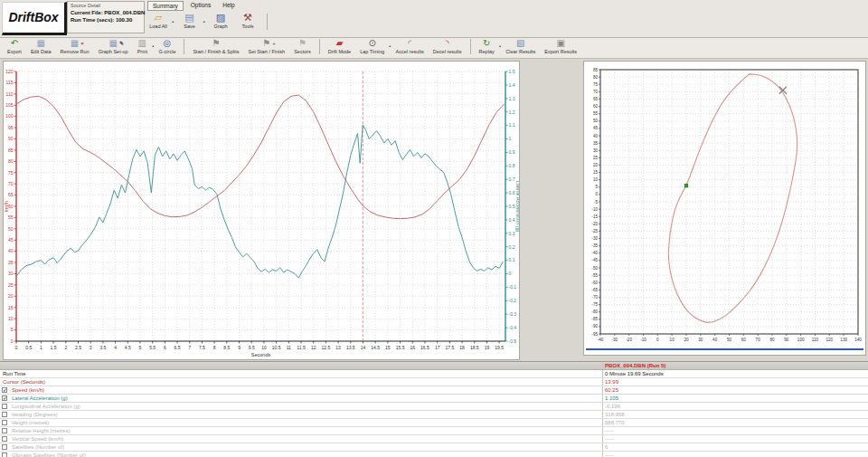  I want to click on svg-text: 17, so click(438, 348).